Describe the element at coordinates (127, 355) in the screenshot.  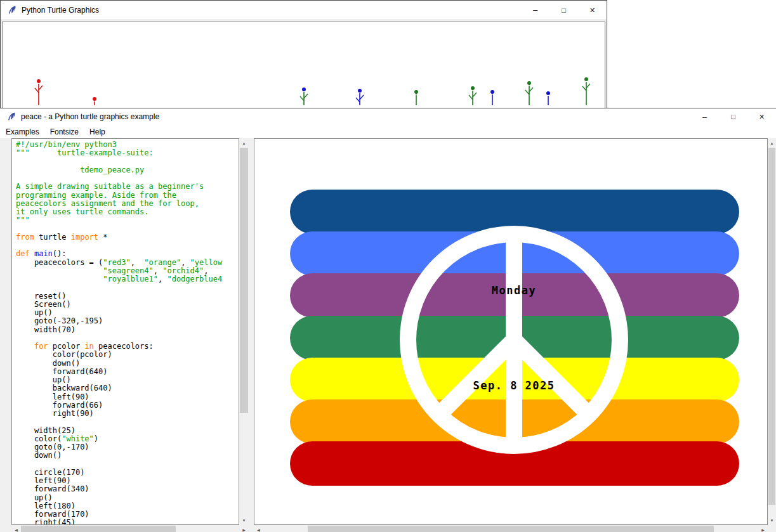
I see `code-line: color(pcolor)` at that location.